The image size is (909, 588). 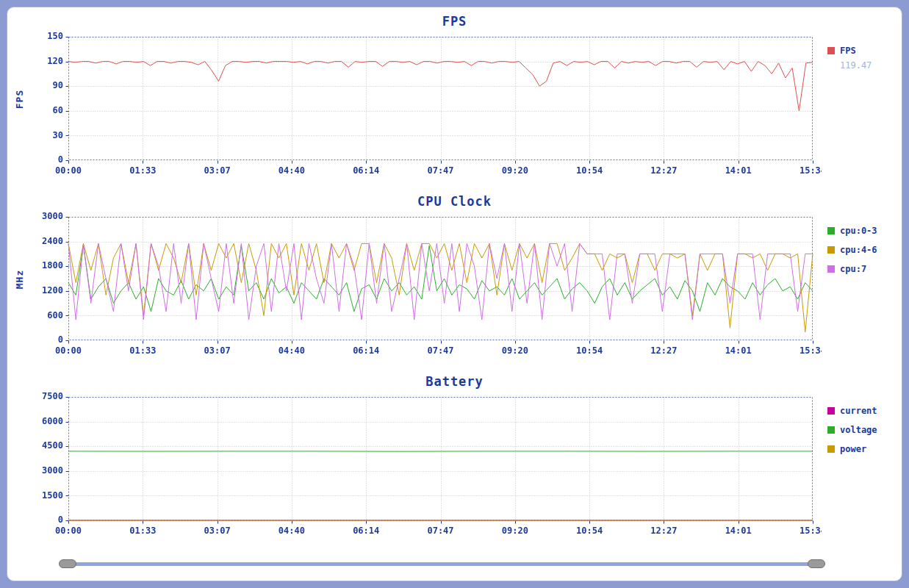 What do you see at coordinates (853, 269) in the screenshot?
I see `legend-label: cpu:7` at bounding box center [853, 269].